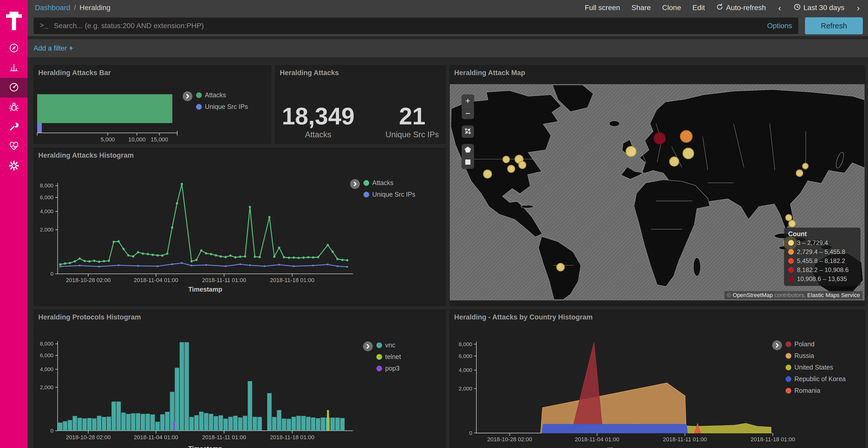 This screenshot has height=448, width=868. What do you see at coordinates (412, 135) in the screenshot?
I see `metric-label: Unique Src IPs` at bounding box center [412, 135].